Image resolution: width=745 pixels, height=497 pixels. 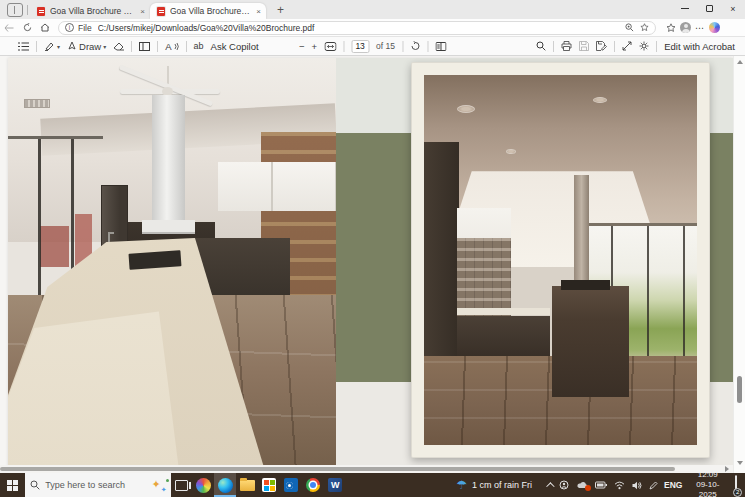 What do you see at coordinates (584, 46) in the screenshot?
I see `save-button` at bounding box center [584, 46].